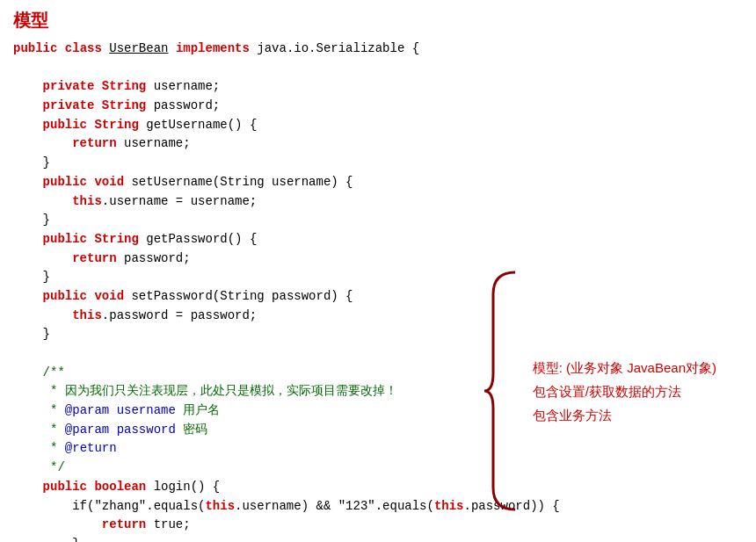  I want to click on code-line-1: public class UserBean implements java.io…, so click(378, 49).